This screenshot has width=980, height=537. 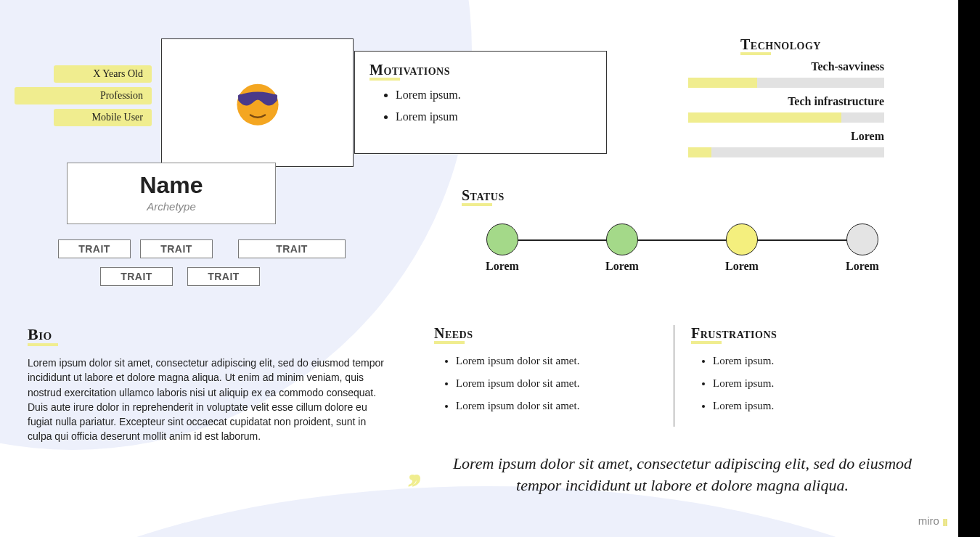 What do you see at coordinates (40, 335) in the screenshot?
I see `bio-title: Bio` at bounding box center [40, 335].